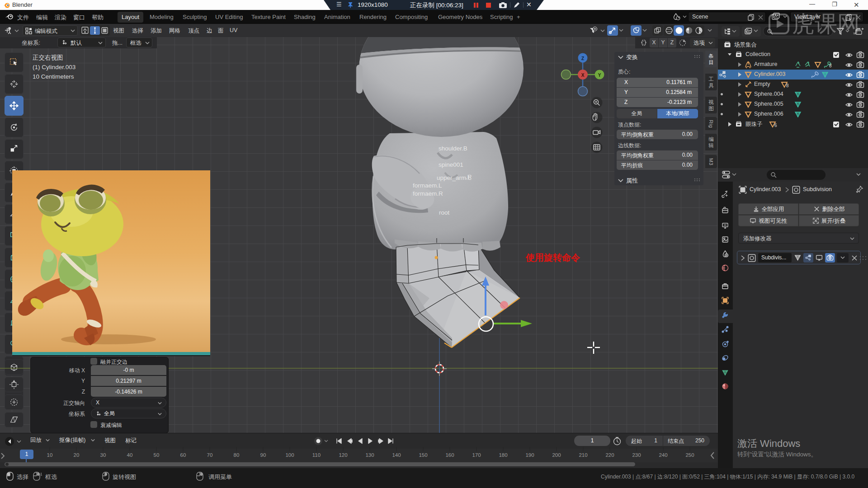  I want to click on svg-text: .R, so click(469, 177).